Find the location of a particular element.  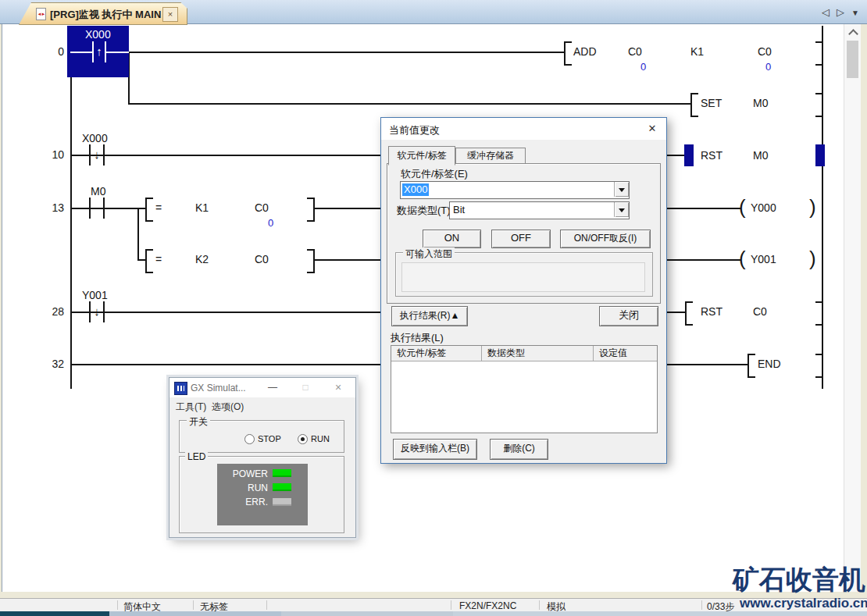

input-range-legend: 可输入范围 is located at coordinates (429, 255).